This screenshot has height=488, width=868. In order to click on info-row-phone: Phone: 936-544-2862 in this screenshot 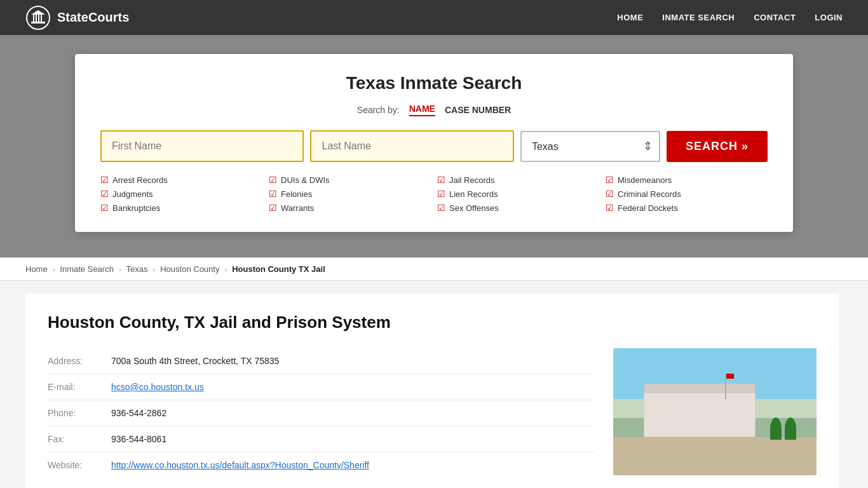, I will do `click(321, 413)`.